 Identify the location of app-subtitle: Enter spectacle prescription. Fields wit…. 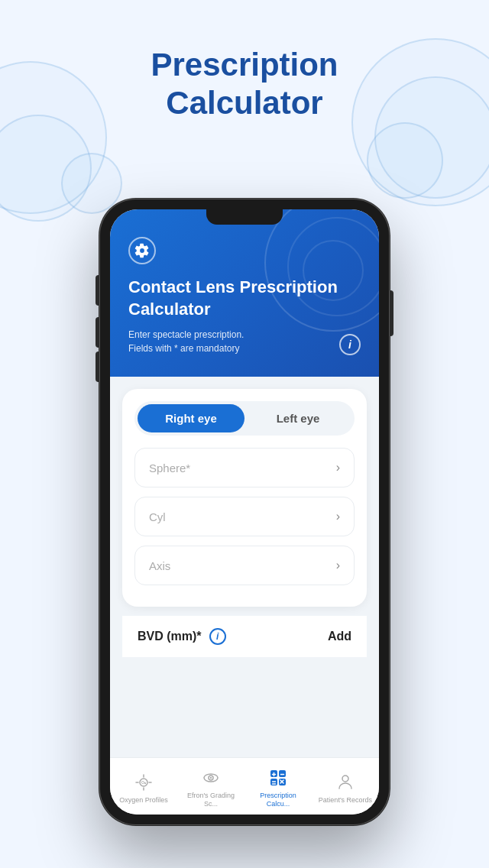
(244, 342).